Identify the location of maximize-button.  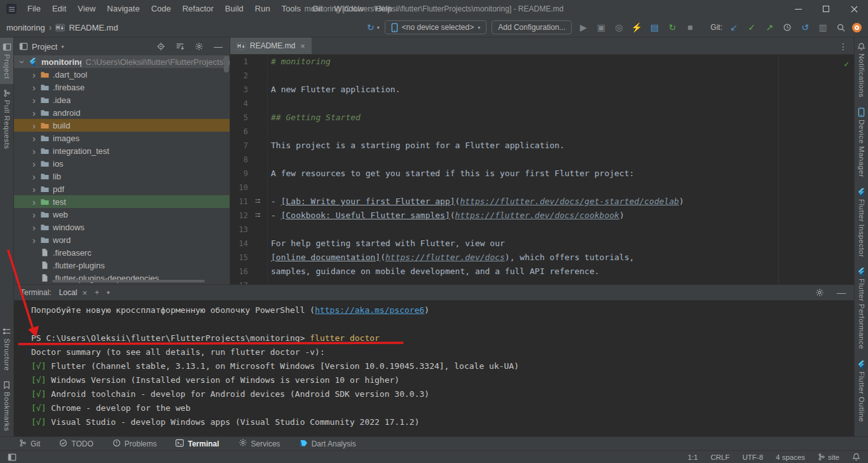
(826, 9).